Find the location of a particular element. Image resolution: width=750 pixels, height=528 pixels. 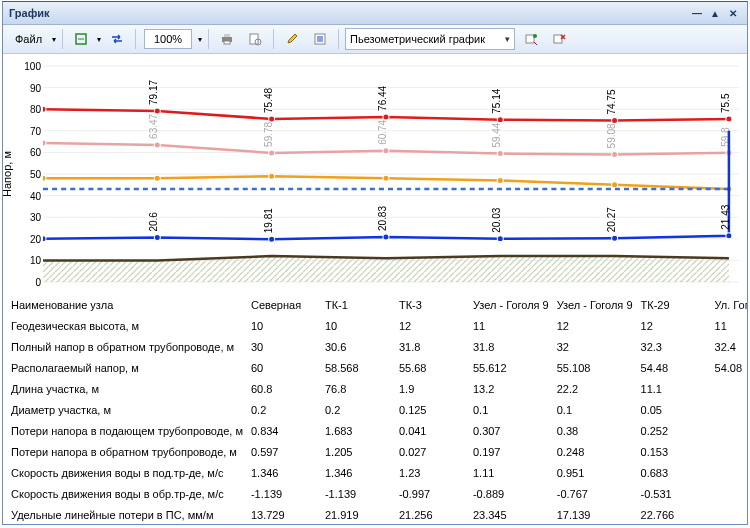

swap-icon is located at coordinates (117, 39).